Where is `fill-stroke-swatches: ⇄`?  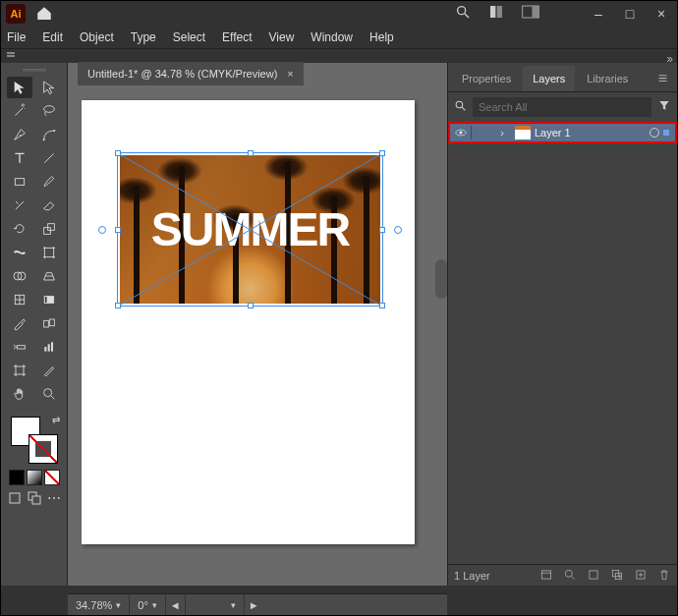
fill-stroke-swatches: ⇄ is located at coordinates (34, 440).